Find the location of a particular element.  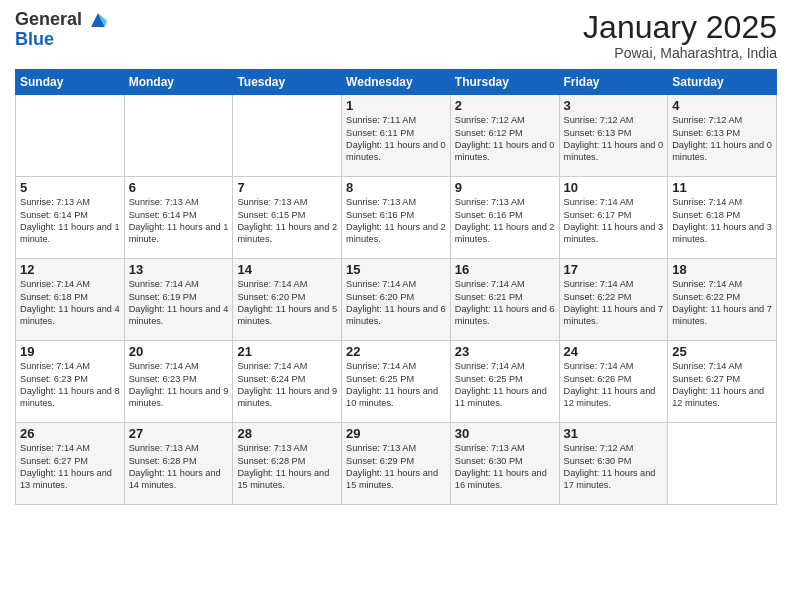

day-info: Sunrise: 7:14 AMSunset: 6:25 PMDaylight:… is located at coordinates (396, 385).